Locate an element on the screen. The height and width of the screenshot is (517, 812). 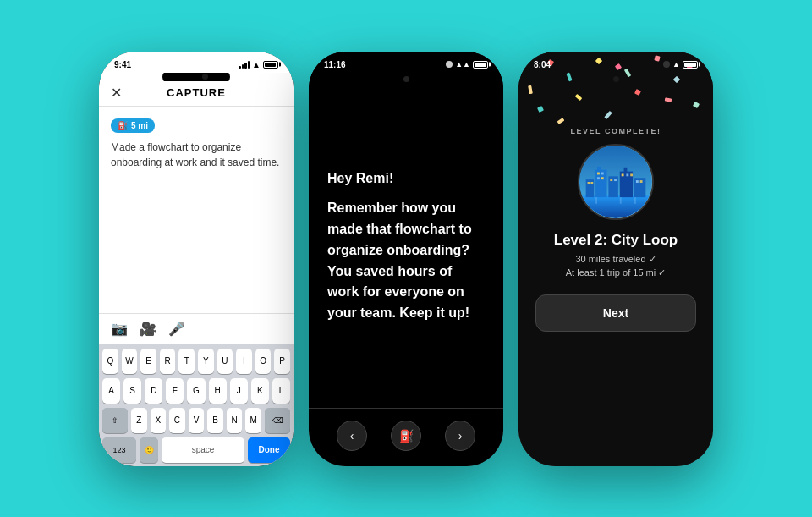
key-h: H is located at coordinates (218, 391).